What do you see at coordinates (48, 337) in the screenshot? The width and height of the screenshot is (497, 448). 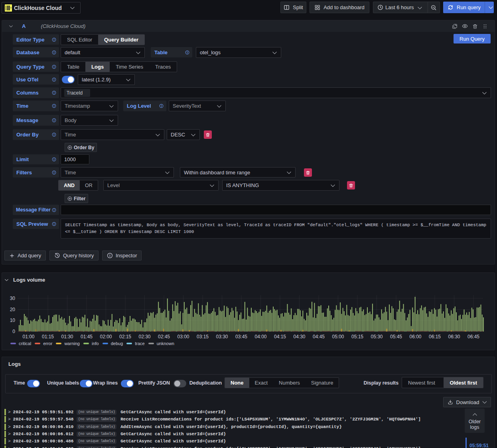 I see `svg-text: 01:15` at bounding box center [48, 337].